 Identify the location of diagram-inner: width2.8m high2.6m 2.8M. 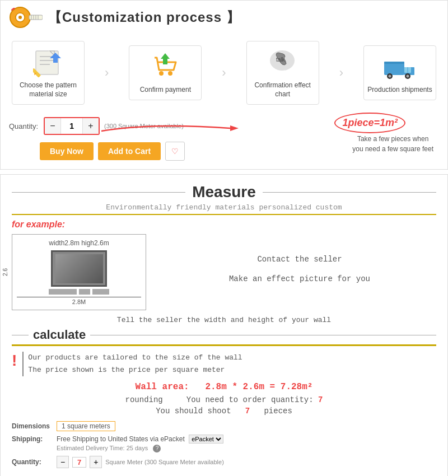
(79, 272).